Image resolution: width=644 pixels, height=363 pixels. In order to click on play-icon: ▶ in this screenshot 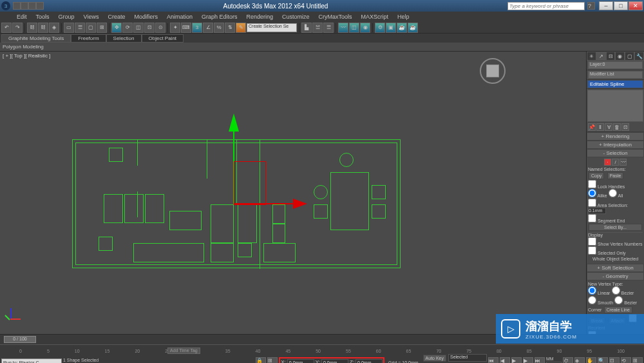, I will do `click(516, 360)`.